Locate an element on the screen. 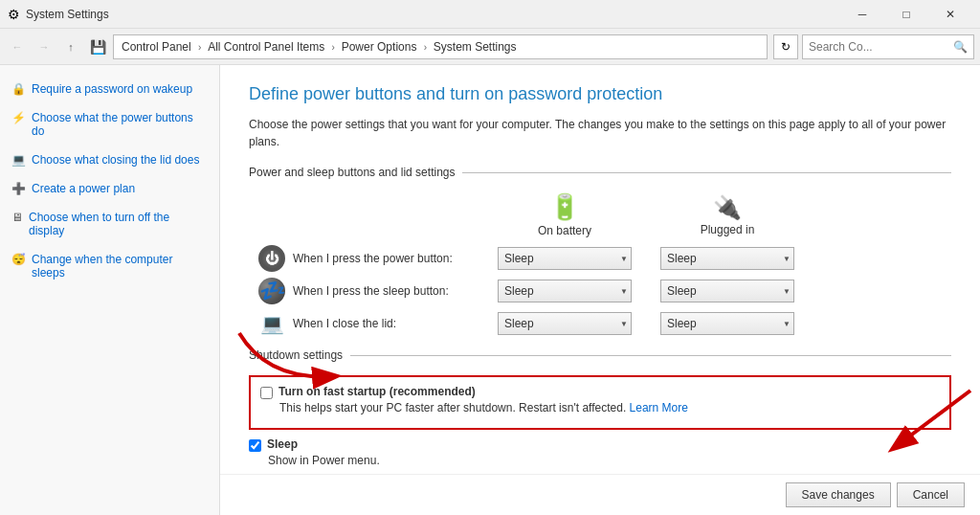 This screenshot has width=980, height=515. section2-label: Shutdown settings is located at coordinates (296, 355).